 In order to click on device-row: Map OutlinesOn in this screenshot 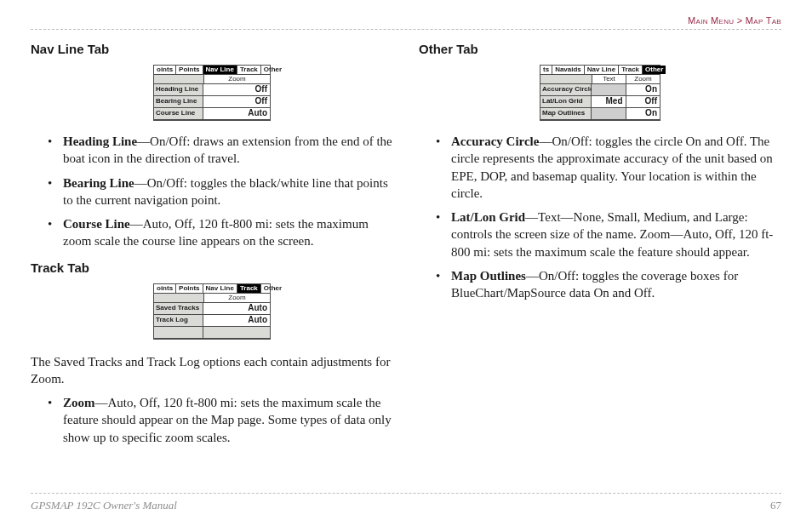, I will do `click(600, 114)`.